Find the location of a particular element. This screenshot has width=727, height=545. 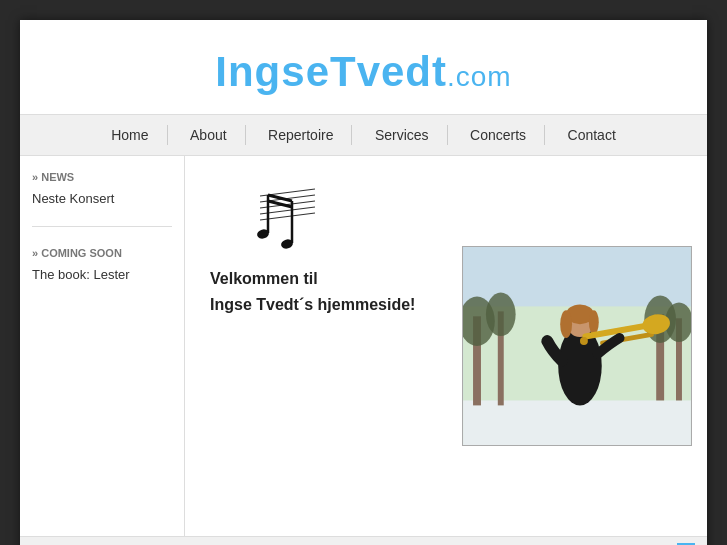

hero-photo is located at coordinates (577, 346).